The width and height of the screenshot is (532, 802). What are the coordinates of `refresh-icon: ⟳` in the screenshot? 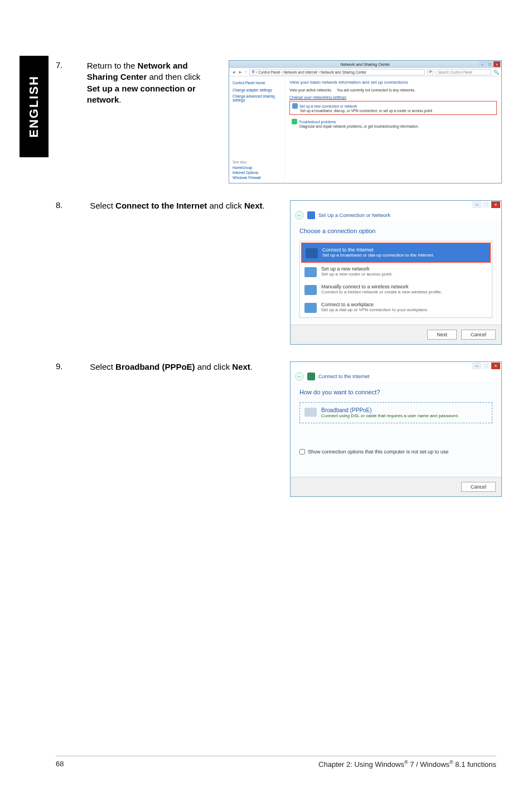 It's located at (431, 73).